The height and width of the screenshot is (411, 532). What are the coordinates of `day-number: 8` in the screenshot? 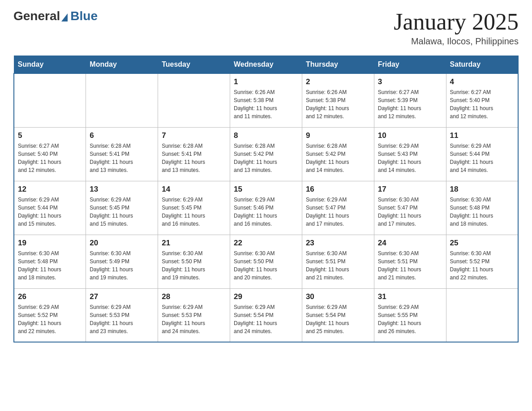 It's located at (266, 136).